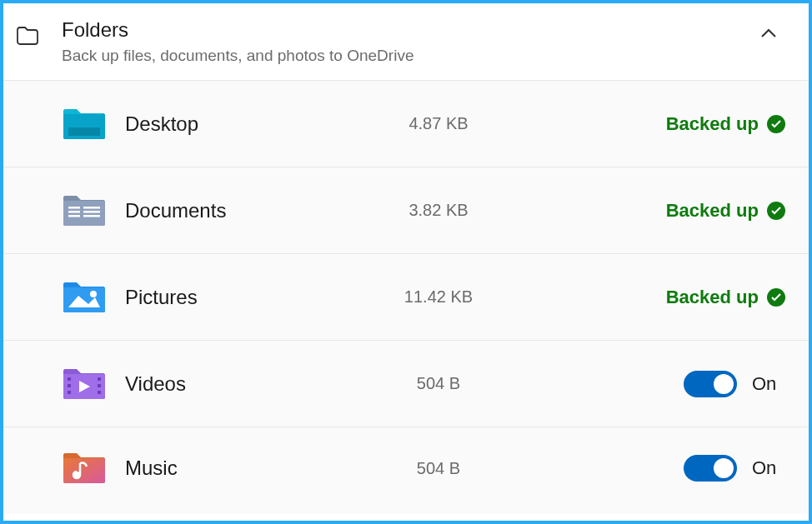 This screenshot has width=812, height=524. What do you see at coordinates (476, 123) in the screenshot?
I see `folder-size: 4.87 KB` at bounding box center [476, 123].